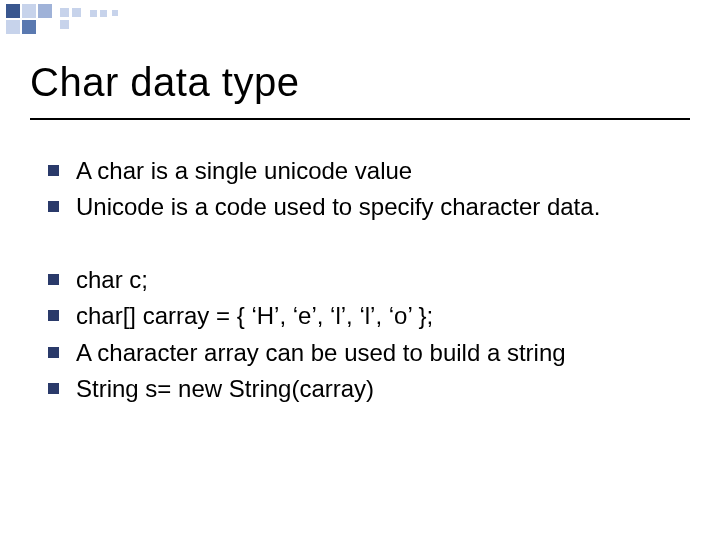 Image resolution: width=720 pixels, height=540 pixels. What do you see at coordinates (368, 389) in the screenshot?
I see `bullet-item: String s= new String(carray)` at bounding box center [368, 389].